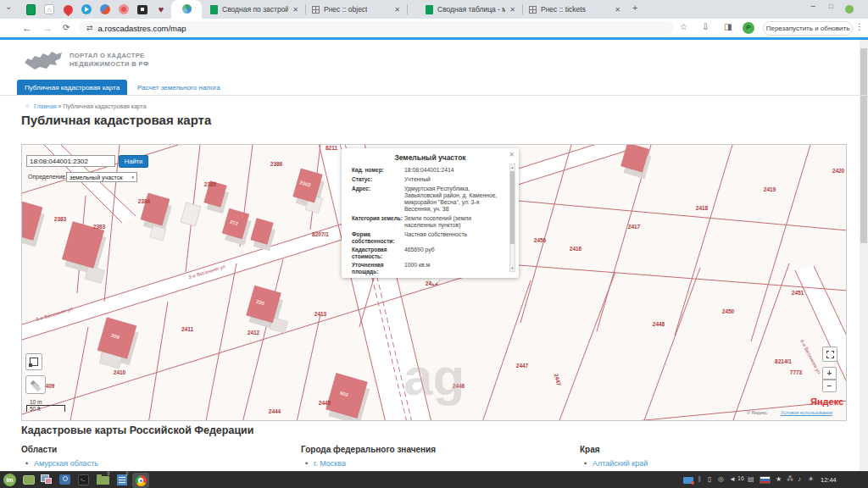 This screenshot has width=868, height=488. What do you see at coordinates (105, 9) in the screenshot?
I see `pinned-tab-mail-icon` at bounding box center [105, 9].